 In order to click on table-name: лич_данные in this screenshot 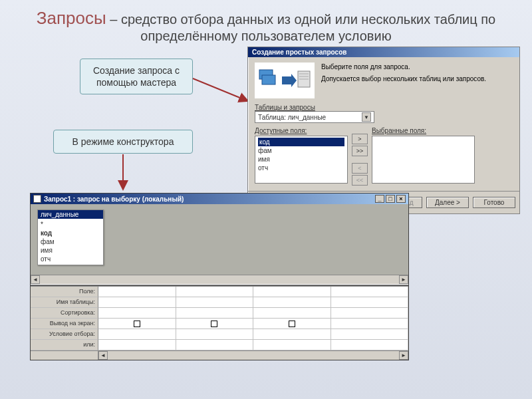, I will do `click(70, 214)`.